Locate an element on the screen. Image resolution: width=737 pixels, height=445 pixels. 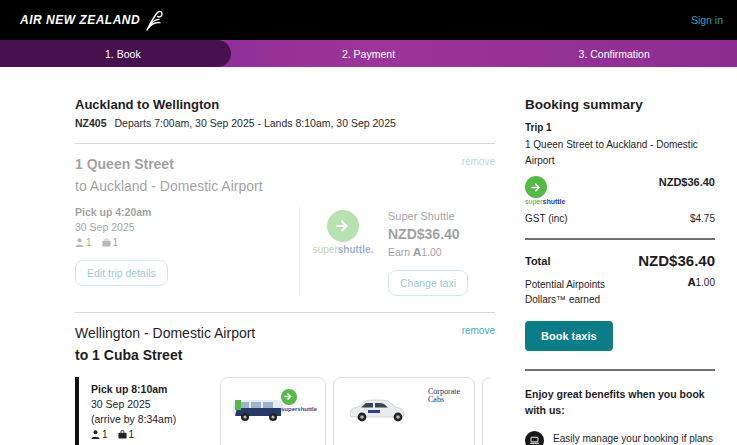
corporate-cabs-logo: Corporate Cabs is located at coordinates (447, 396).